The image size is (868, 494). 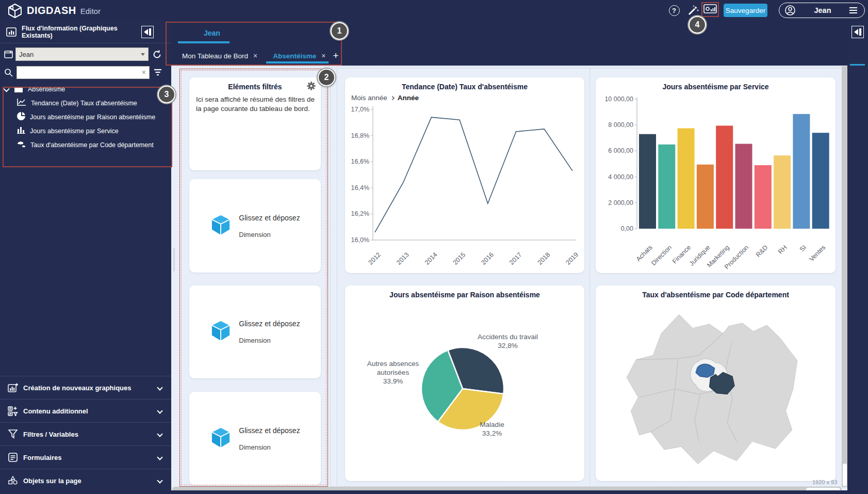 I want to click on form-icon, so click(x=13, y=457).